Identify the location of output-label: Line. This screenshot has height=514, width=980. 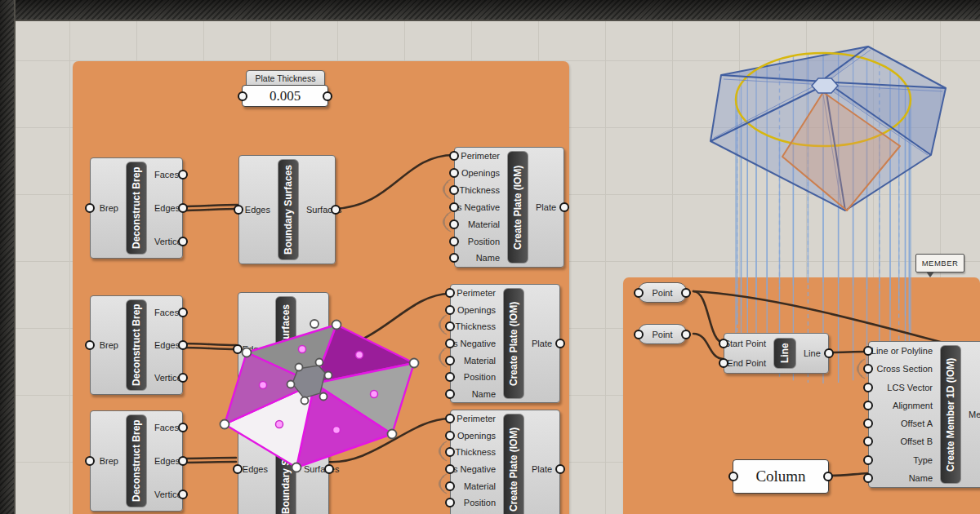
(812, 353).